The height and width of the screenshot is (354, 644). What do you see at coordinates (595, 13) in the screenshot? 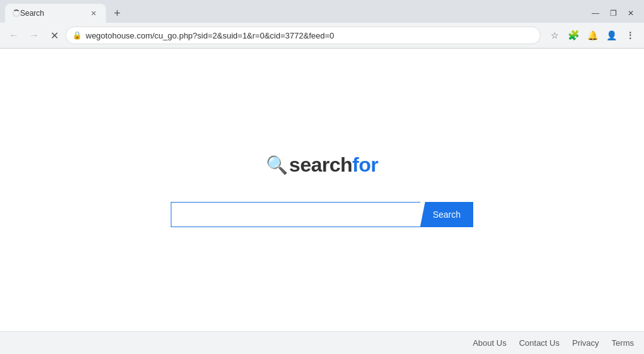
I see `minimize-button: —` at bounding box center [595, 13].